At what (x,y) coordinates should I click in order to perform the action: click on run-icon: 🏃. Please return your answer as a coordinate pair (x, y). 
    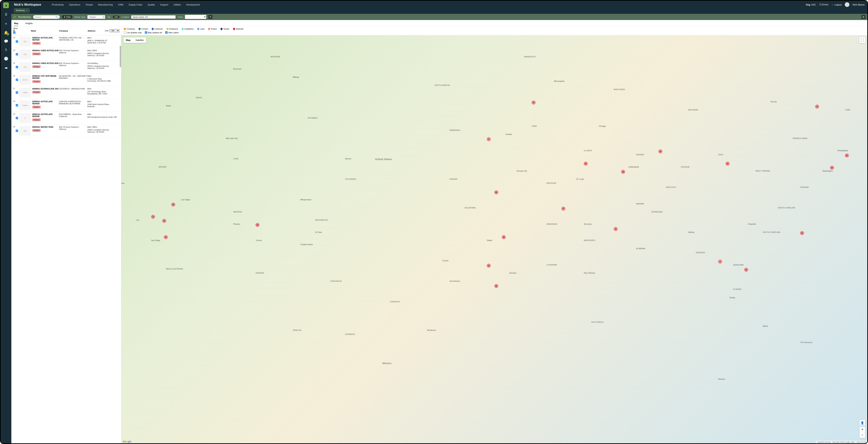
    Looking at the image, I should click on (6, 50).